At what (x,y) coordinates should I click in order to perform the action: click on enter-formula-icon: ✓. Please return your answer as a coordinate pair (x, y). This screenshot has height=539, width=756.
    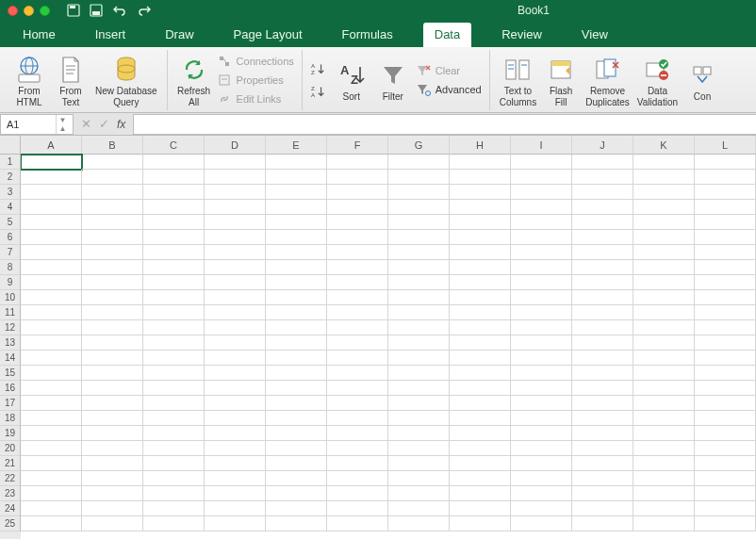
    Looking at the image, I should click on (104, 124).